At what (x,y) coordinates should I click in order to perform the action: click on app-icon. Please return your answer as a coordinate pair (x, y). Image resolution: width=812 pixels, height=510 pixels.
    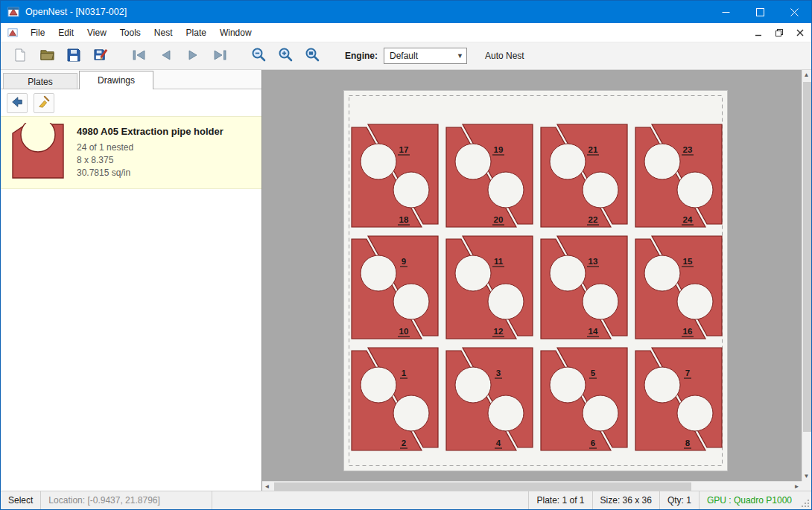
    Looking at the image, I should click on (13, 12).